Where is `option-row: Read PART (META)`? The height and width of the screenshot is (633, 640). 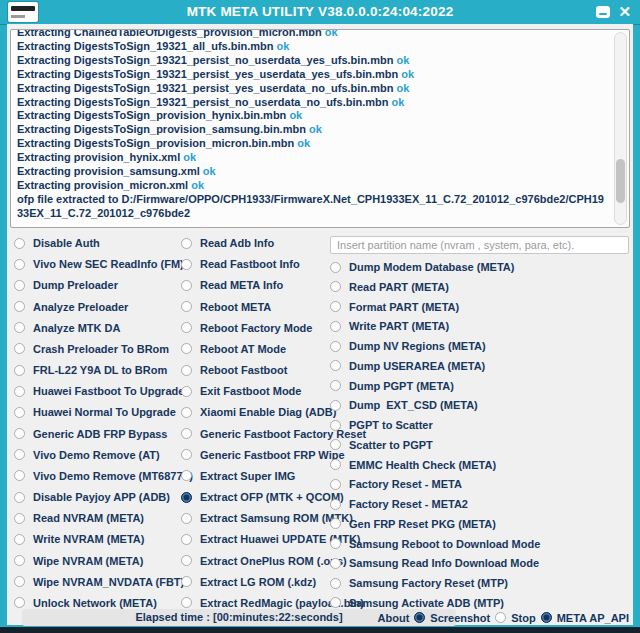
option-row: Read PART (META) is located at coordinates (435, 287).